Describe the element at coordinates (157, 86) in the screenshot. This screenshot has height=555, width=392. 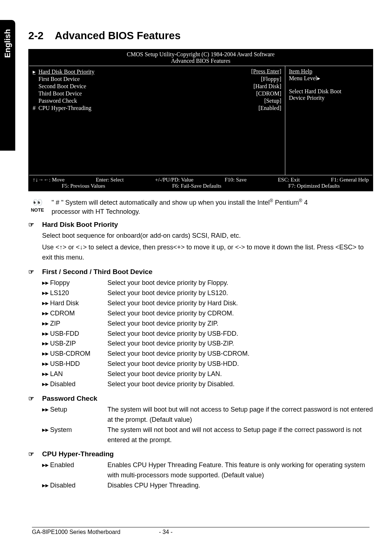
I see `bios-item: Second Boot Device [Hard Disk]` at that location.